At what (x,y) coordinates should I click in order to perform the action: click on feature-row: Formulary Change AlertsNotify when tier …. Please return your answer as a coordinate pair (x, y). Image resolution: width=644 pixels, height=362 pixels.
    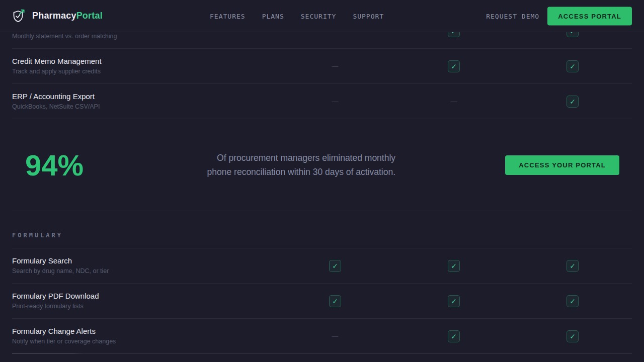
    Looking at the image, I should click on (322, 336).